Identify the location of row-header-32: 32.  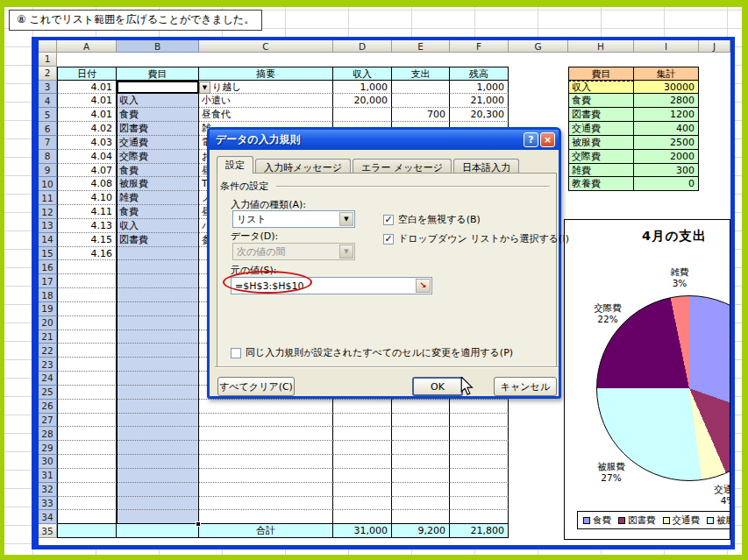
(47, 490).